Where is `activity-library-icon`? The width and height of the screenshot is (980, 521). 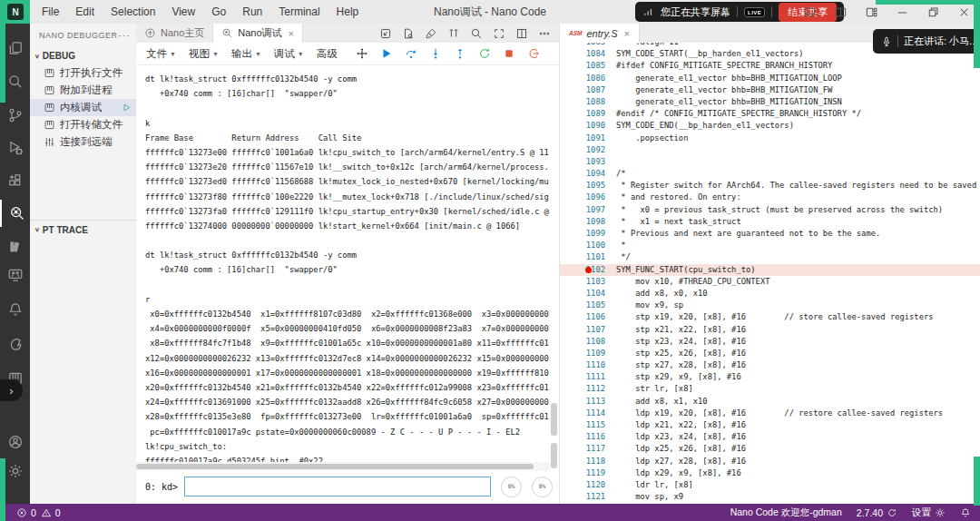 activity-library-icon is located at coordinates (15, 247).